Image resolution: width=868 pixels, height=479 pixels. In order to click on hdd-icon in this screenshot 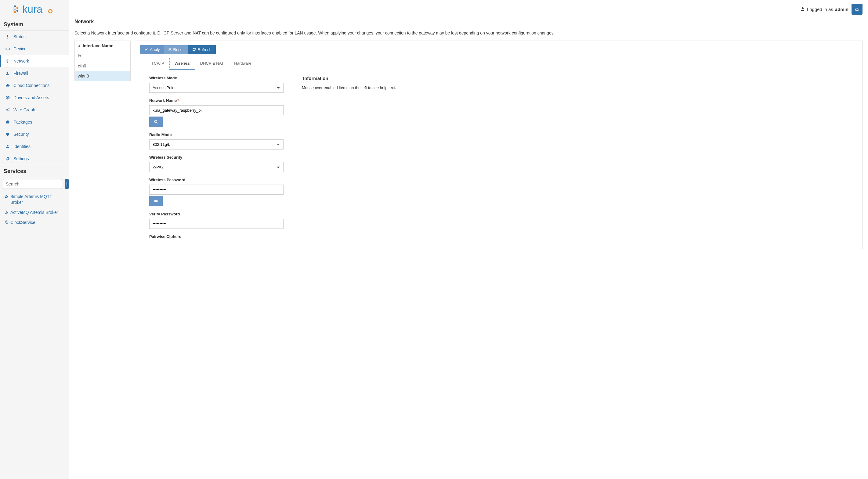, I will do `click(8, 49)`.